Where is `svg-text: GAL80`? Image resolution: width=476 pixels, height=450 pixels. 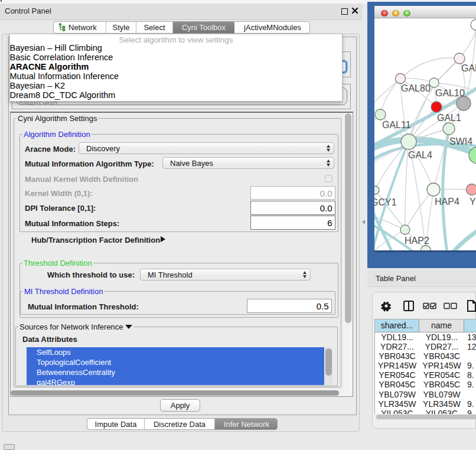
svg-text: GAL80 is located at coordinates (416, 89).